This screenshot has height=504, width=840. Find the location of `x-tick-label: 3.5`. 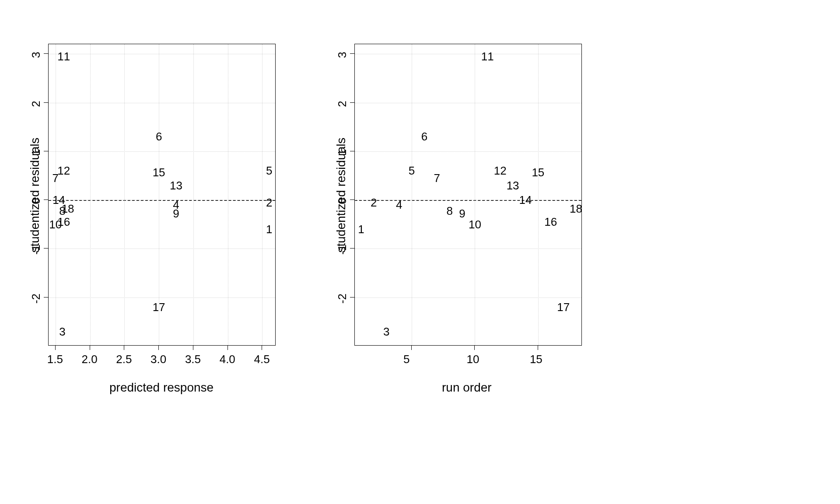

x-tick-label: 3.5 is located at coordinates (193, 360).